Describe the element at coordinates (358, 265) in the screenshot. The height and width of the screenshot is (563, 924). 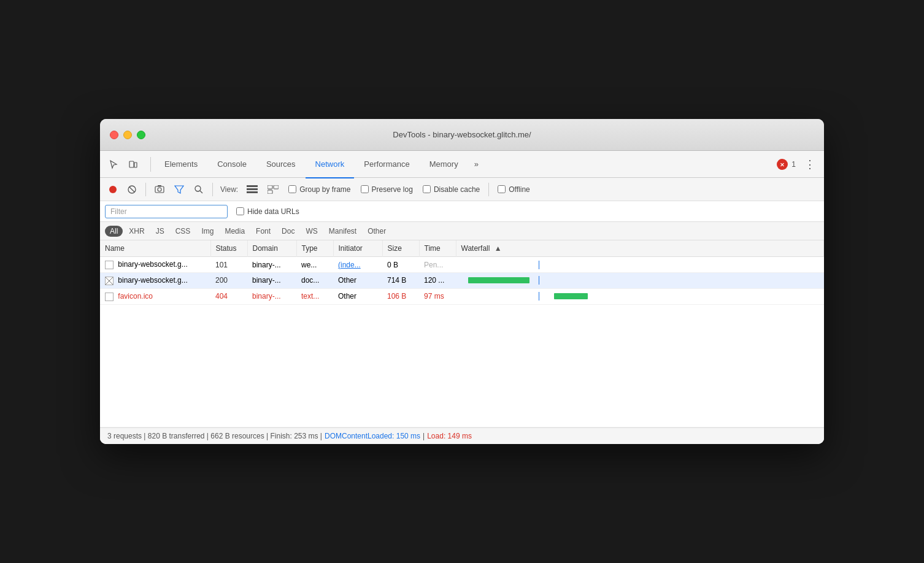
I see `cell-initiator: (inde...` at that location.